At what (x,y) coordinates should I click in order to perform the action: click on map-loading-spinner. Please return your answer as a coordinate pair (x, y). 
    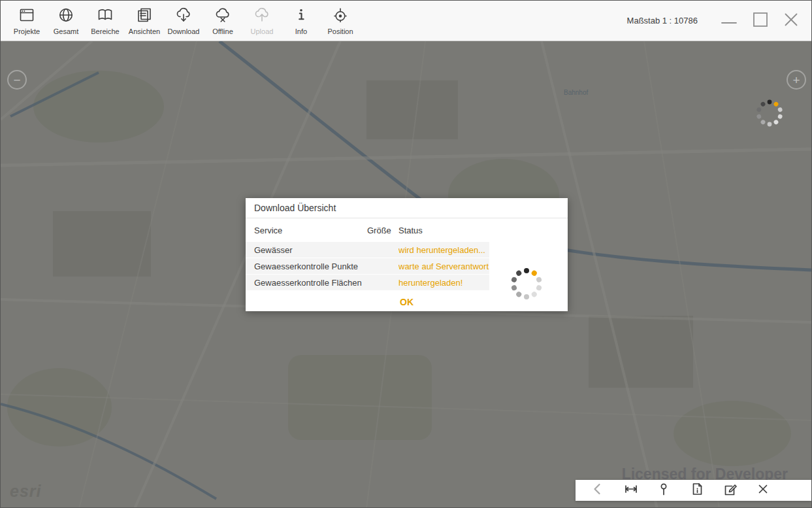
    Looking at the image, I should click on (770, 113).